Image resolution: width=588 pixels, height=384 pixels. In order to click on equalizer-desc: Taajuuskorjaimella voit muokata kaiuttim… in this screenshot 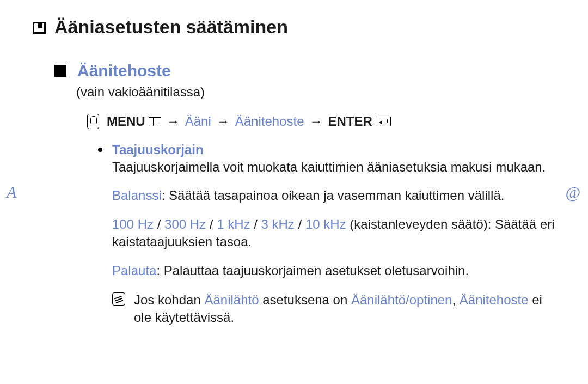, I will do `click(334, 167)`.